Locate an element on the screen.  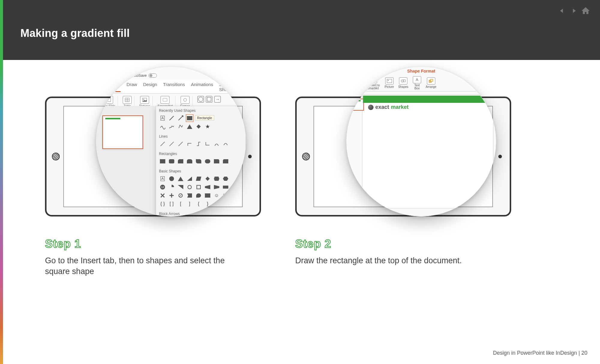
prev-icon is located at coordinates (562, 11).